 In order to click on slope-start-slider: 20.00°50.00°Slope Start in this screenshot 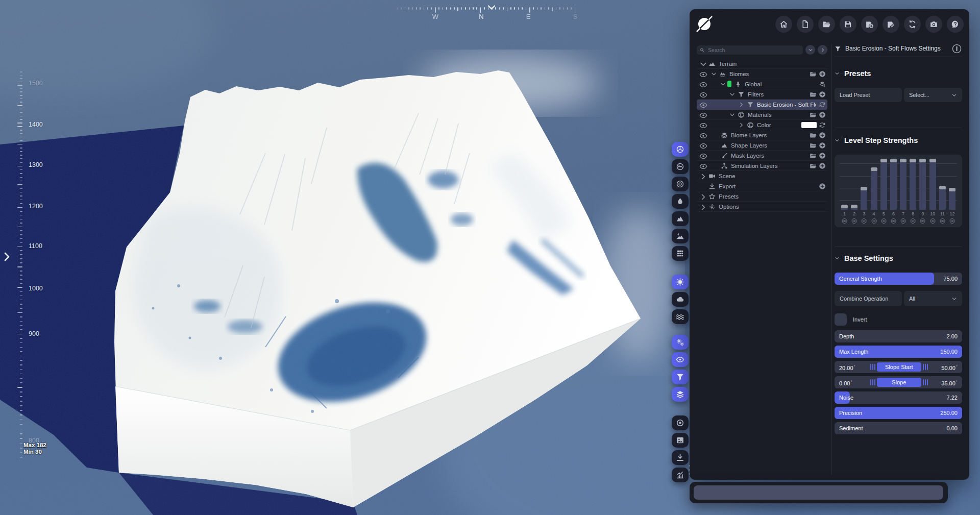, I will do `click(898, 367)`.